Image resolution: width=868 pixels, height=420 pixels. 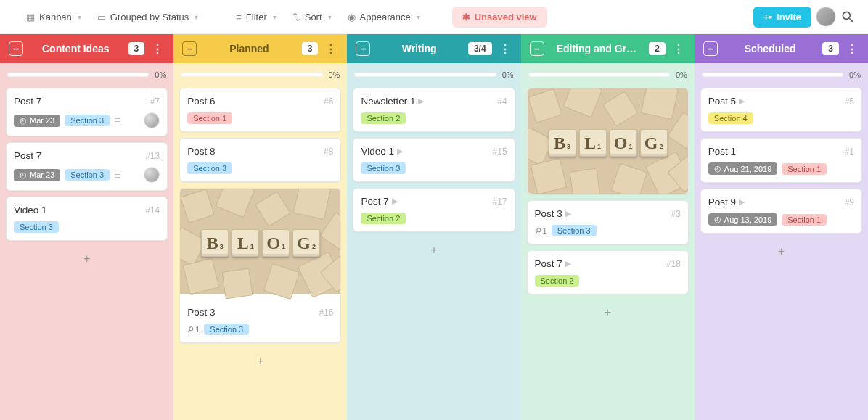 What do you see at coordinates (608, 273) in the screenshot?
I see `card: Post 7▶#18Section 2` at bounding box center [608, 273].